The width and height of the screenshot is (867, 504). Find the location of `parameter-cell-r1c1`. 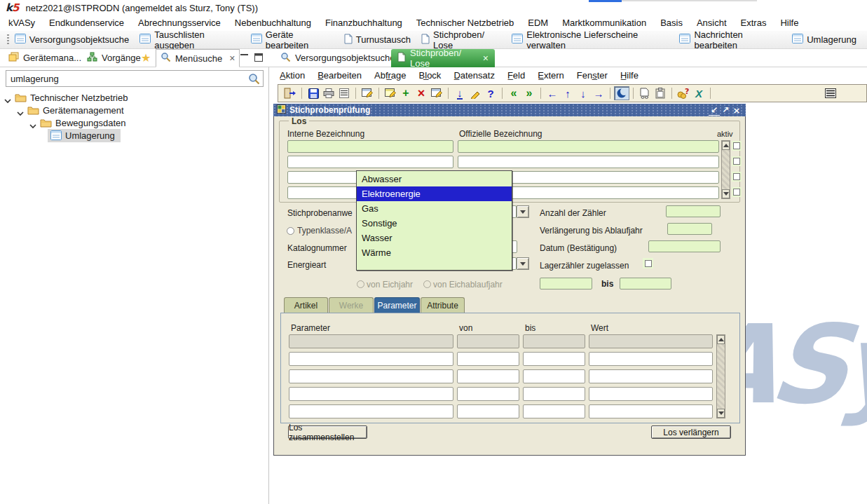

parameter-cell-r1c1 is located at coordinates (371, 341).